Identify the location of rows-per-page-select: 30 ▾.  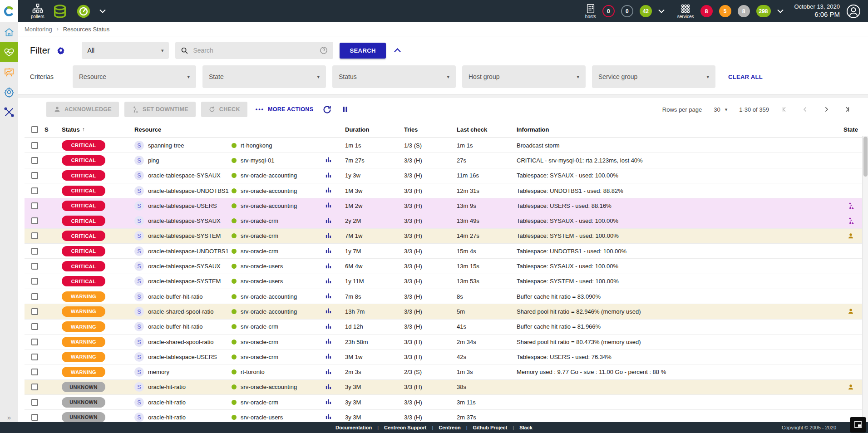
(720, 110).